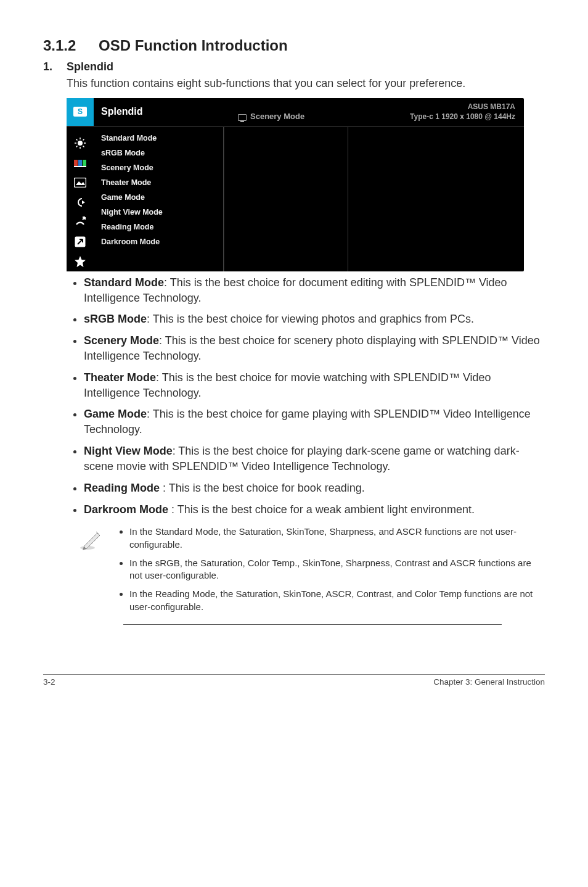 The image size is (588, 887). What do you see at coordinates (314, 422) in the screenshot?
I see `bullet-item: Game Mode: This is the best choice for g…` at bounding box center [314, 422].